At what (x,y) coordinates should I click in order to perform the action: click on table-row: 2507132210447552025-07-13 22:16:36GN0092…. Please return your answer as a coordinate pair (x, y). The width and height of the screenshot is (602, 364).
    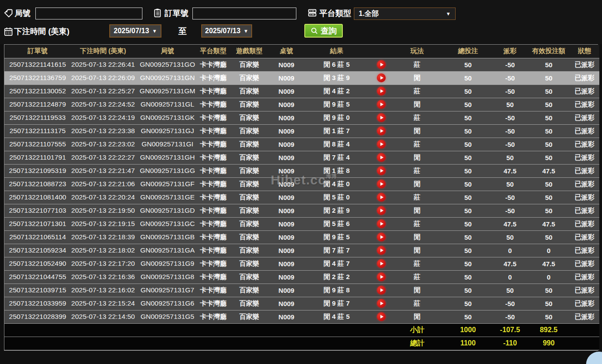
    Looking at the image, I should click on (302, 277).